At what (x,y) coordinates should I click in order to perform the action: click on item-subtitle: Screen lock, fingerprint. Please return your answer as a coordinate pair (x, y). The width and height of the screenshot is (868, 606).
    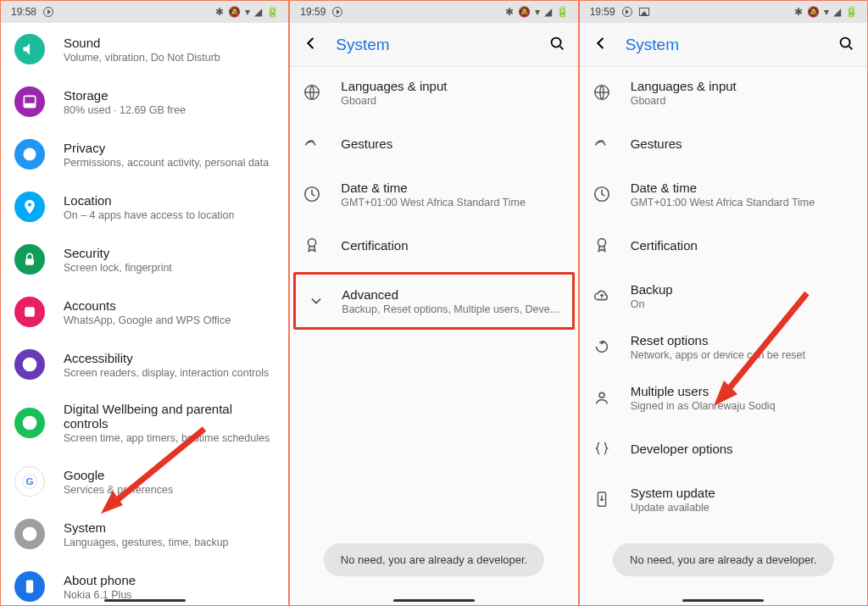
    Looking at the image, I should click on (170, 268).